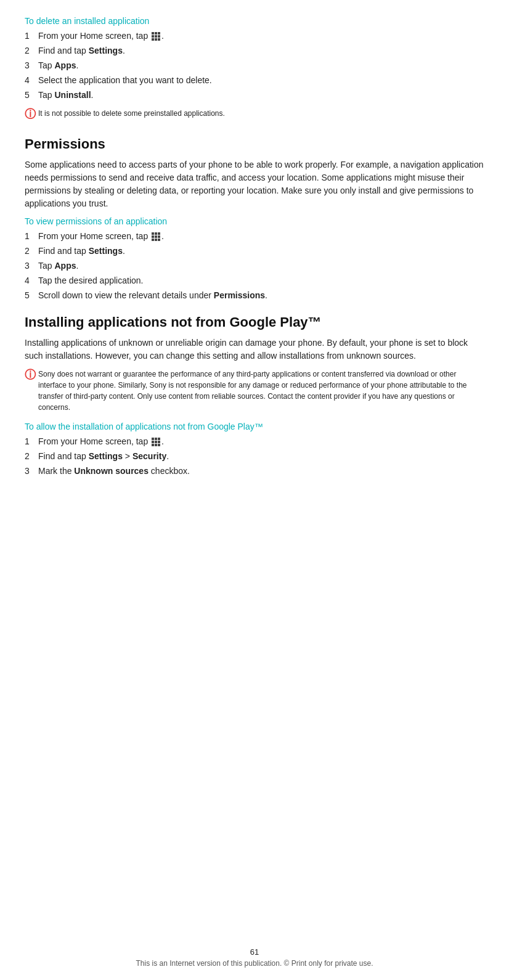 The width and height of the screenshot is (509, 980). Describe the element at coordinates (254, 349) in the screenshot. I see `installing-body: Installing applications of unknown or un…` at that location.